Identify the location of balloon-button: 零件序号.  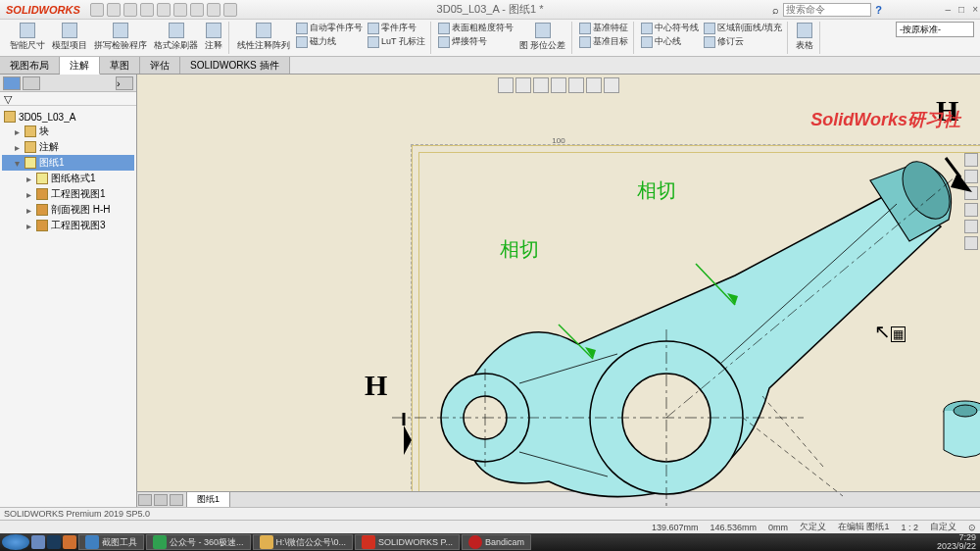
(396, 27).